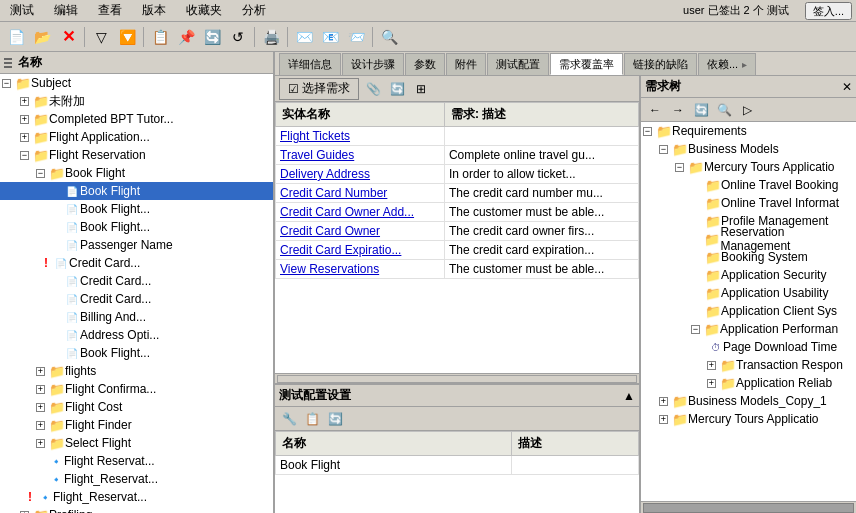 The height and width of the screenshot is (513, 856). I want to click on rt-filter-btn: ▷, so click(747, 110).